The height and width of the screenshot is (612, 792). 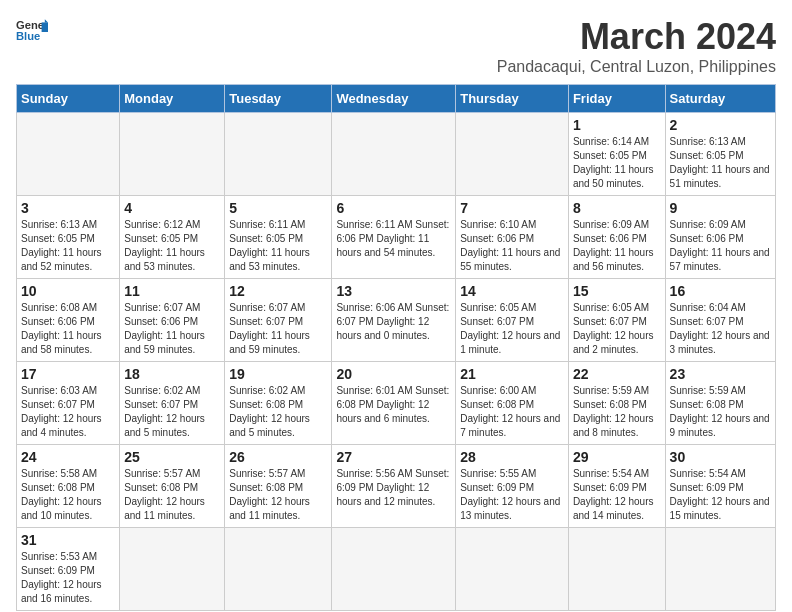 I want to click on day-info: Sunrise: 6:02 AM Sunset: 6:07 PM Dayligh…, so click(x=172, y=412).